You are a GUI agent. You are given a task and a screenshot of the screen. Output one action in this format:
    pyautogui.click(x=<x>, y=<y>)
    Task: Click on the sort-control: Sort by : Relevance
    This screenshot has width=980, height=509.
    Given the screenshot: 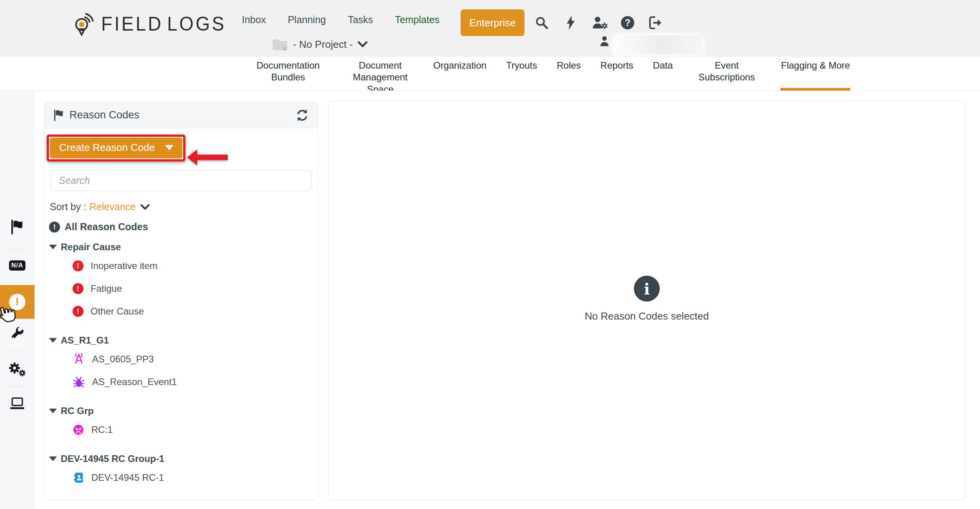 What is the action you would take?
    pyautogui.click(x=184, y=207)
    